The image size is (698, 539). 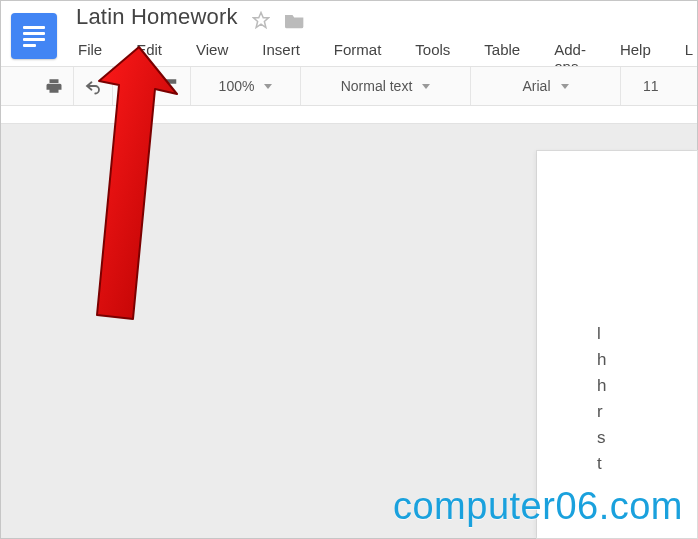 I want to click on star-icon, so click(x=261, y=20).